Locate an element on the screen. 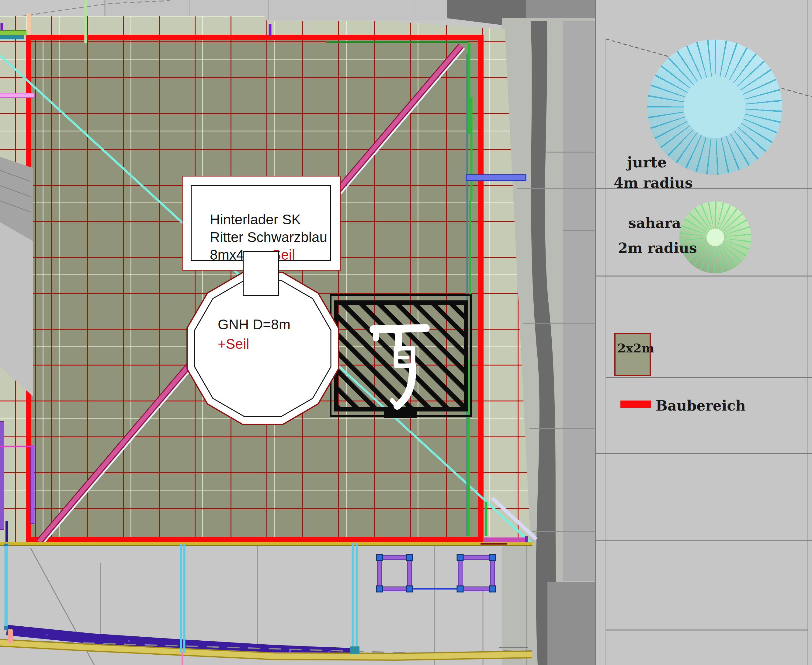 The width and height of the screenshot is (812, 665). tent-label-frame: Hinterlader SK Ritter Schwarzblau 8mx4m … is located at coordinates (261, 223).